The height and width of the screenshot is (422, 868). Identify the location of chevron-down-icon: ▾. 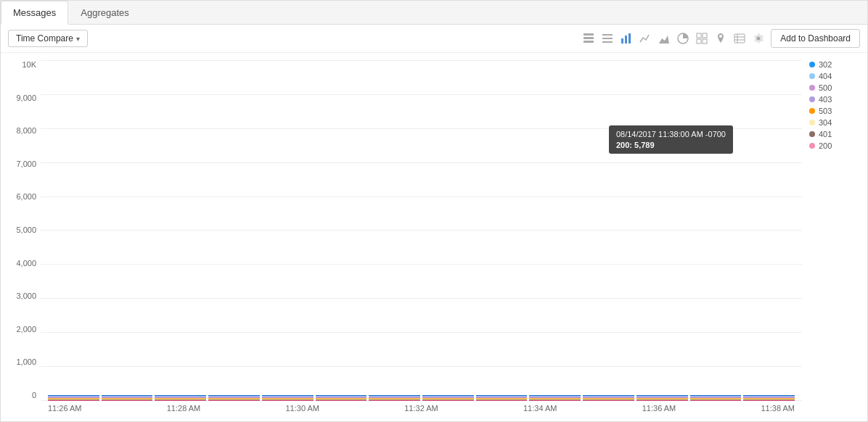
(78, 39).